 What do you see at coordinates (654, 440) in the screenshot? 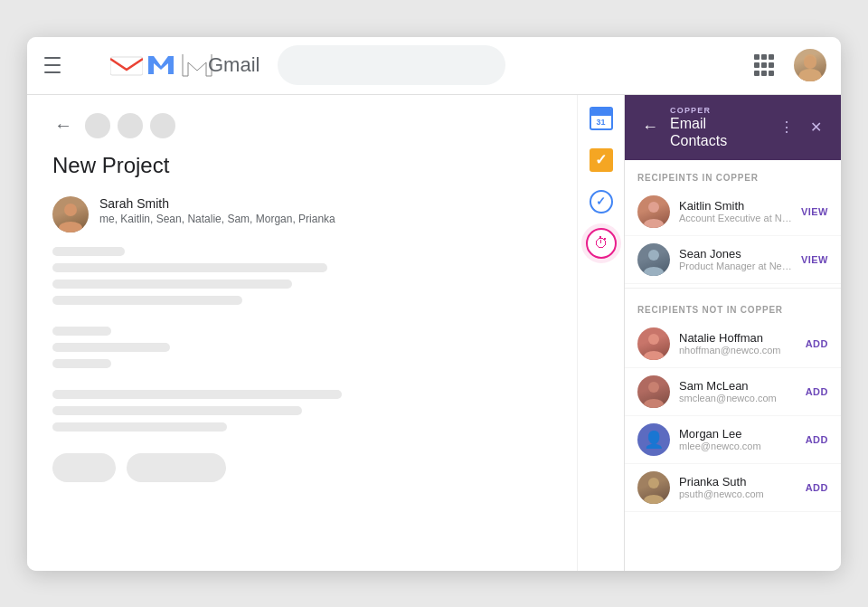
I see `avatar-morgan: 👤` at bounding box center [654, 440].